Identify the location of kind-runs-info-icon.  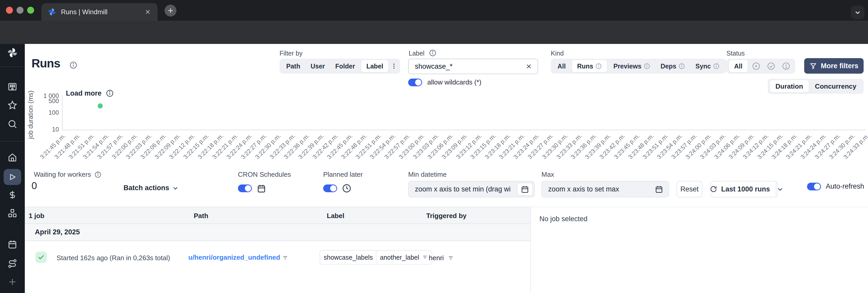
(598, 66).